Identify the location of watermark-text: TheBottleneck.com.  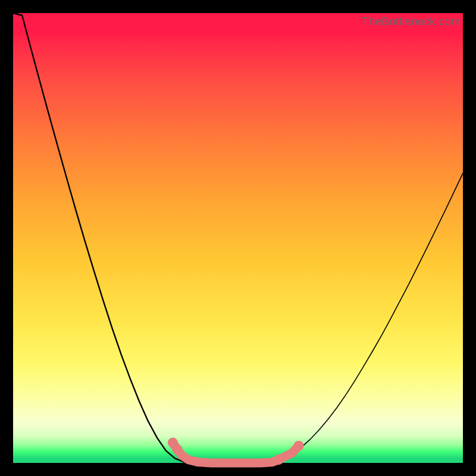
(411, 21).